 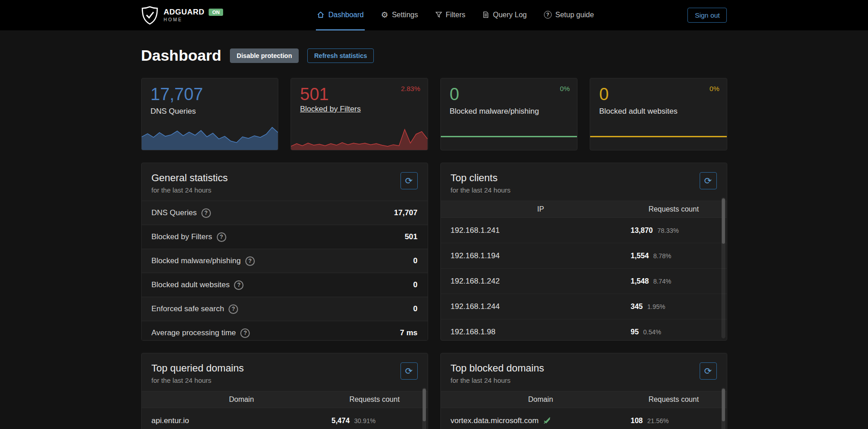 I want to click on blocked-malware-flatline-chart, so click(x=509, y=137).